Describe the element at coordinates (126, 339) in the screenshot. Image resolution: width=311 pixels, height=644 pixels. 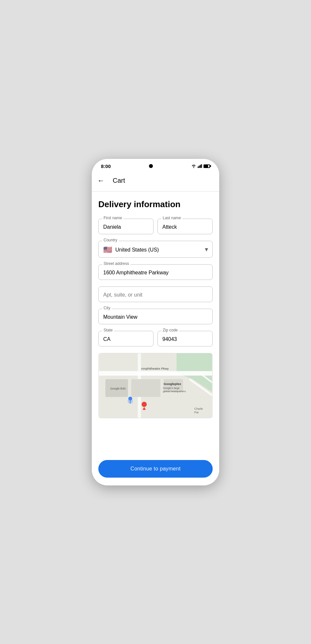
I see `state-field: State` at that location.